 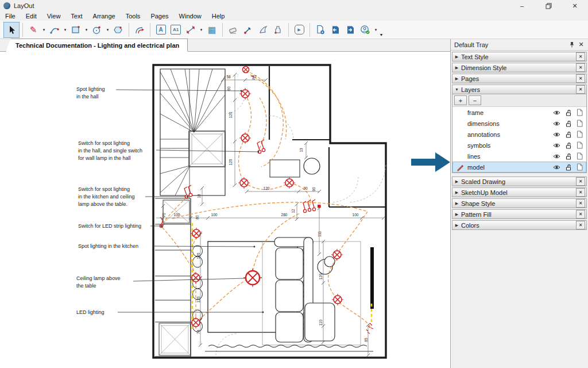 What do you see at coordinates (522, 6) in the screenshot?
I see `minimize-button: –` at bounding box center [522, 6].